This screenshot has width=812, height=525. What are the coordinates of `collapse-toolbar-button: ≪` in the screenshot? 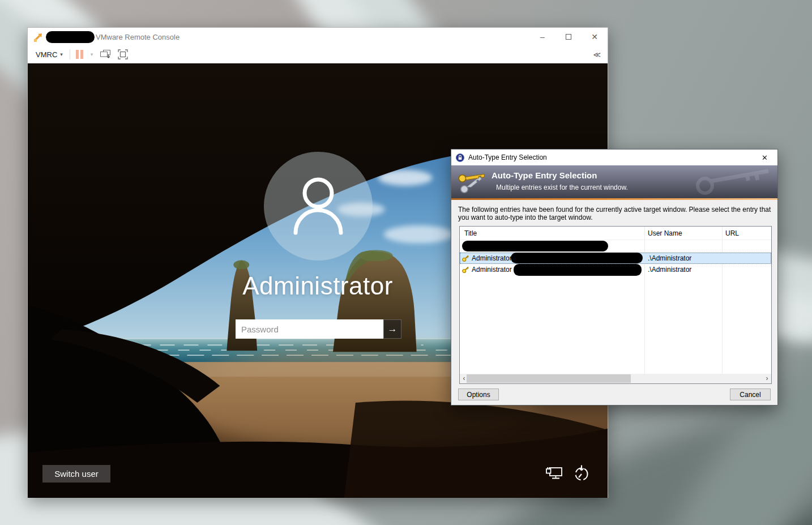 It's located at (596, 54).